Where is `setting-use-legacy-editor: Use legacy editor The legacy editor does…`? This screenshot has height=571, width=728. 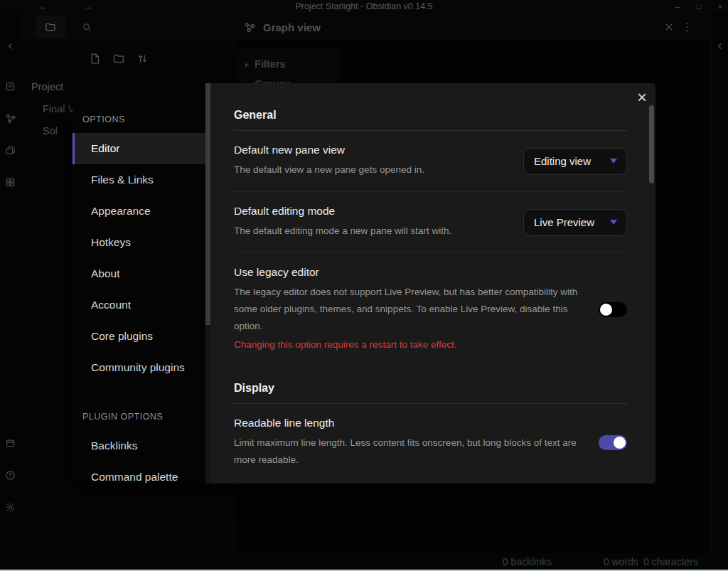 setting-use-legacy-editor: Use legacy editor The legacy editor does… is located at coordinates (431, 309).